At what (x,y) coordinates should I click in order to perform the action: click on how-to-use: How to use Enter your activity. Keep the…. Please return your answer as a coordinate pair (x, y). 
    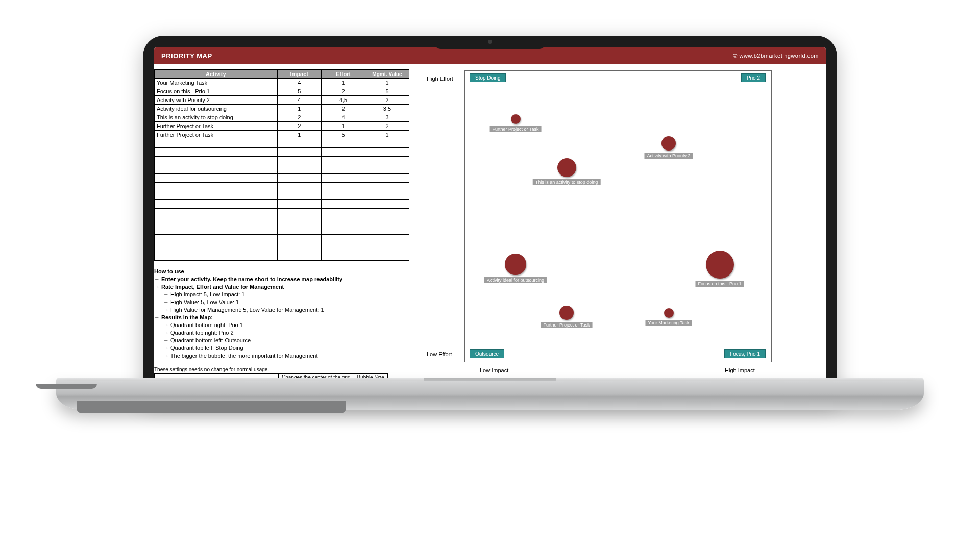
    Looking at the image, I should click on (287, 314).